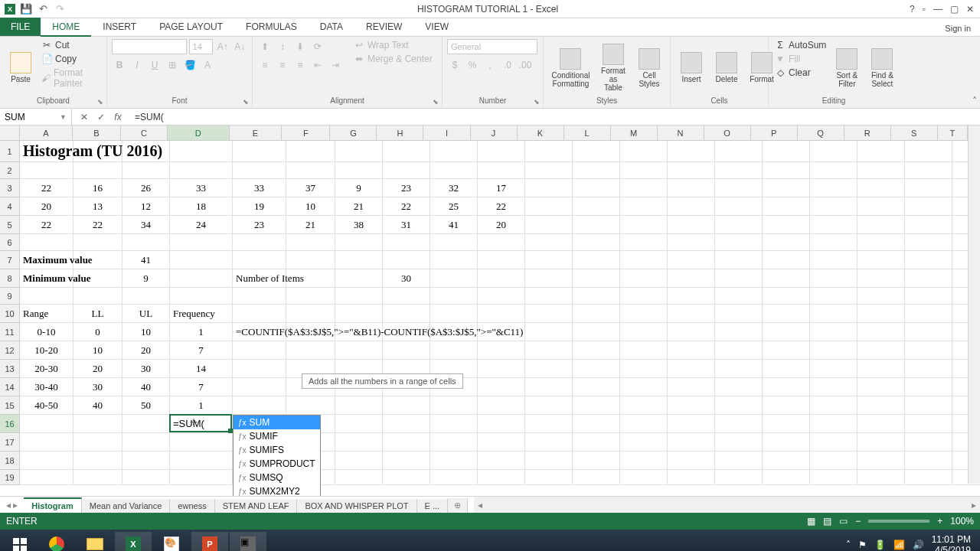 This screenshot has height=551, width=980. Describe the element at coordinates (447, 133) in the screenshot. I see `col-header-I: I` at that location.